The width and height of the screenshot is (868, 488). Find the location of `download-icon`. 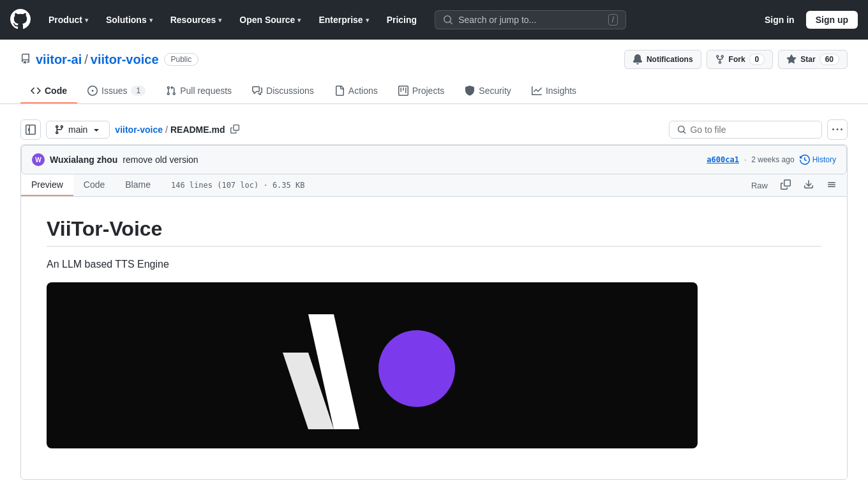

download-icon is located at coordinates (809, 185).